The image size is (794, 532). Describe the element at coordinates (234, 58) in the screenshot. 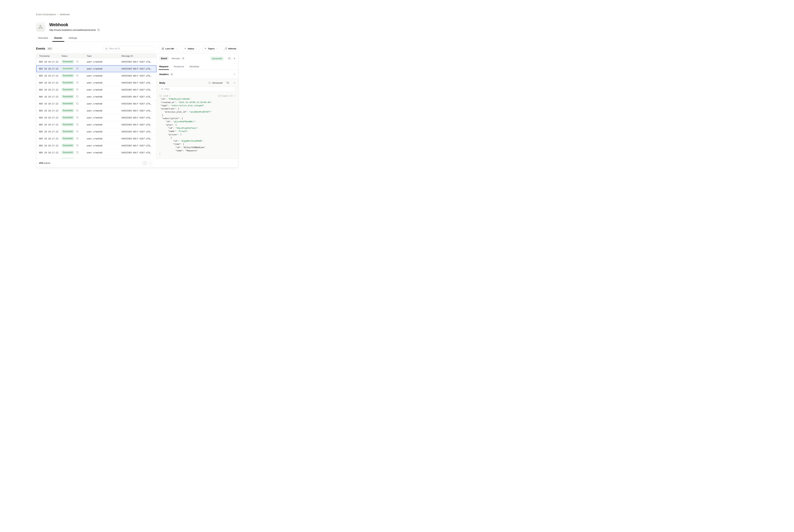

I see `close-panel-icon` at that location.